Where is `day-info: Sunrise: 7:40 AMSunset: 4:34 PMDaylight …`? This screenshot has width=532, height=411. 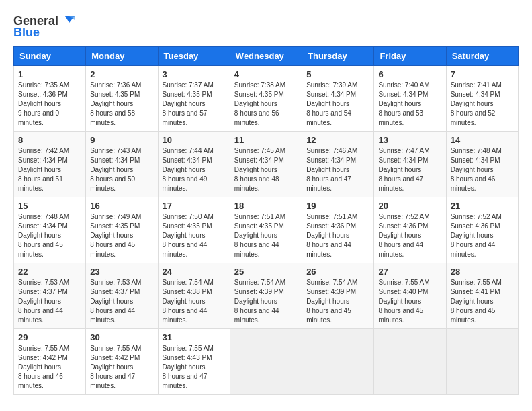 day-info: Sunrise: 7:40 AMSunset: 4:34 PMDaylight … is located at coordinates (410, 104).